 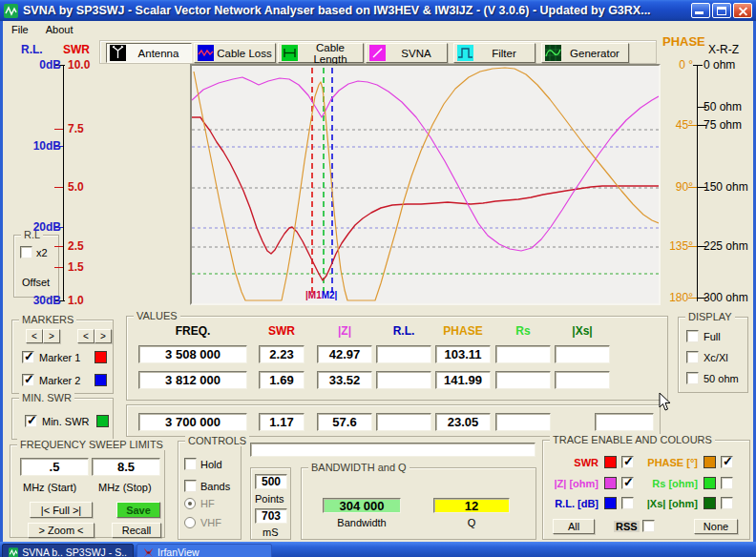 I want to click on save-button: Save, so click(x=138, y=509).